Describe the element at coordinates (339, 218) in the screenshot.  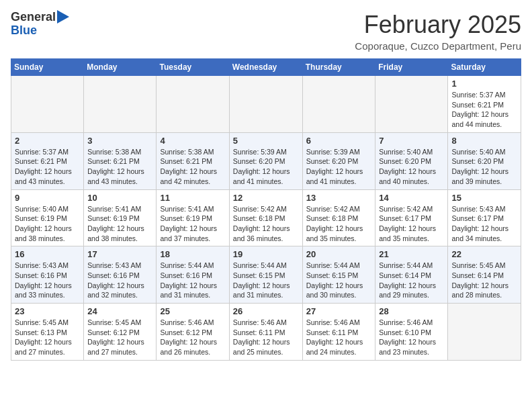
I see `calendar-cell: 13Sunrise: 5:42 AMSunset: 6:18 PMDayligh…` at that location.